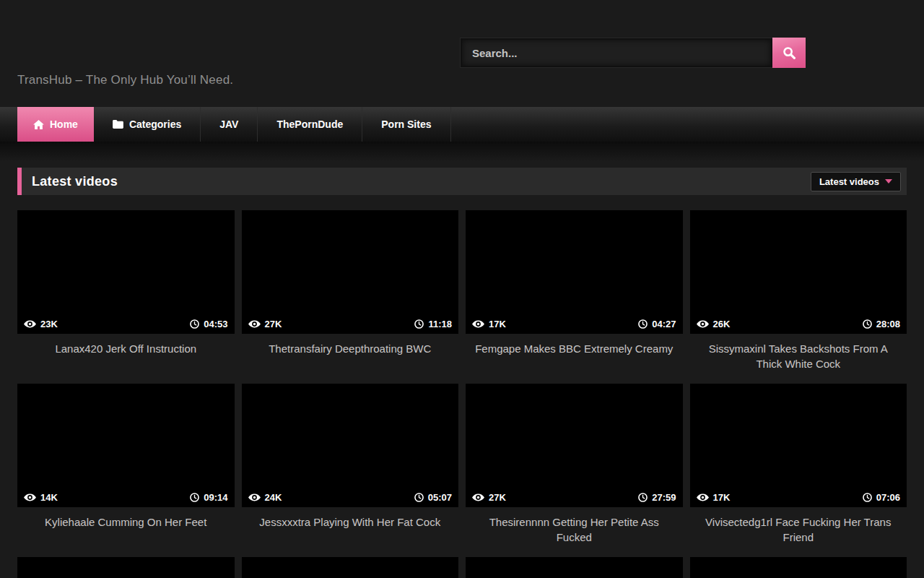 Image resolution: width=924 pixels, height=578 pixels. Describe the element at coordinates (713, 324) in the screenshot. I see `view-count: 26K` at that location.